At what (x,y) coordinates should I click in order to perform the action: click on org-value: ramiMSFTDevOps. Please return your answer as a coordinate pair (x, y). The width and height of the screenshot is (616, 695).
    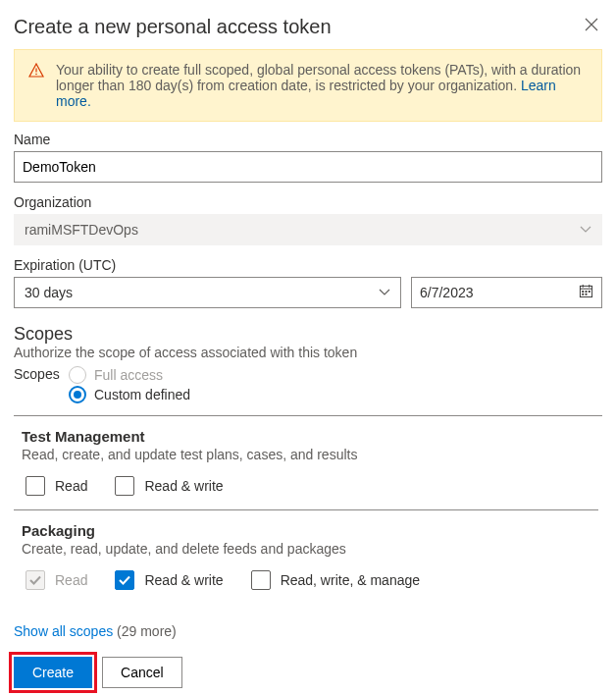
    Looking at the image, I should click on (81, 230).